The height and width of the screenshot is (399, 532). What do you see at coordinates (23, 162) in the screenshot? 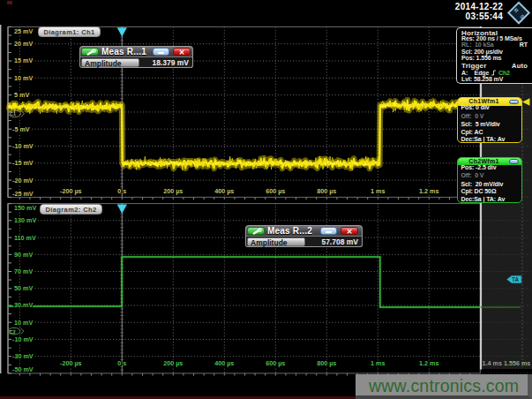
I see `svg-text: -15 mV` at bounding box center [23, 162].